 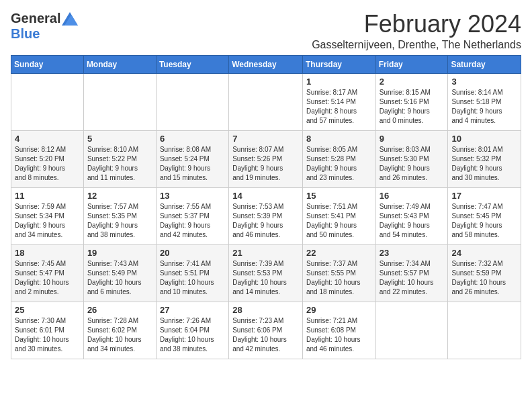 What do you see at coordinates (412, 273) in the screenshot?
I see `table-row: 23Sunrise: 7:34 AM Sunset: 5:57 PM Dayli…` at bounding box center [412, 273].